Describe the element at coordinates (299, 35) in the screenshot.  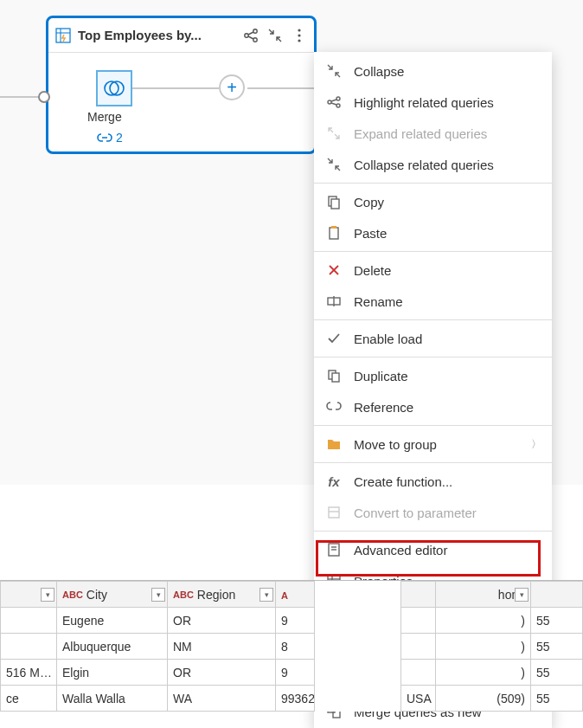
I see `more-options-icon` at that location.